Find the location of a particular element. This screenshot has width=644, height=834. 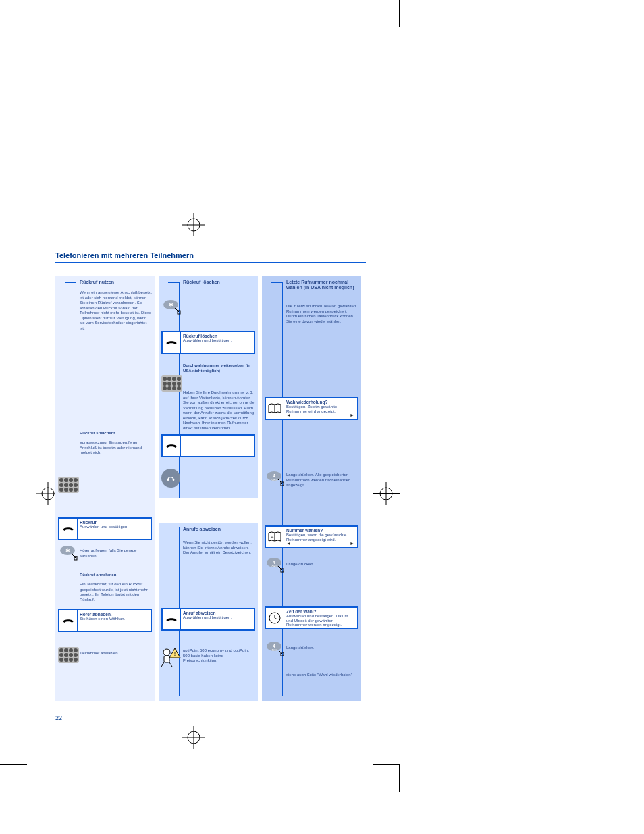

column-1: Rückruf nutzen Wenn ein angerufener Ansc… is located at coordinates (105, 488).